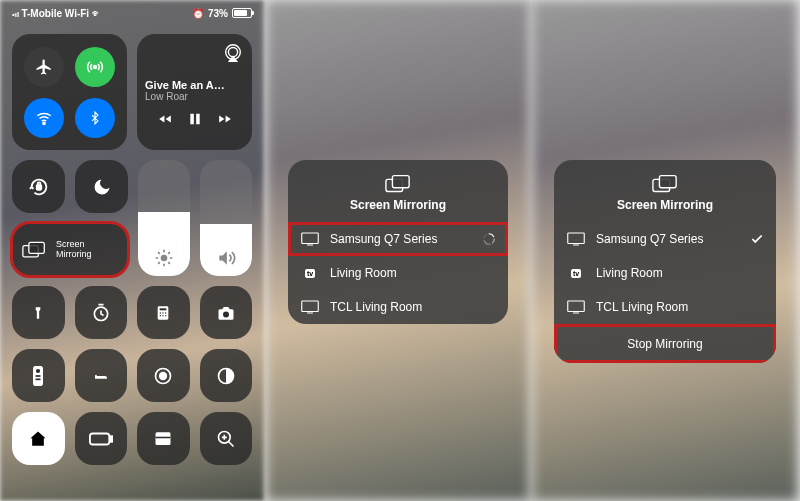 The image size is (800, 501). I want to click on wifi-toggle, so click(44, 118).